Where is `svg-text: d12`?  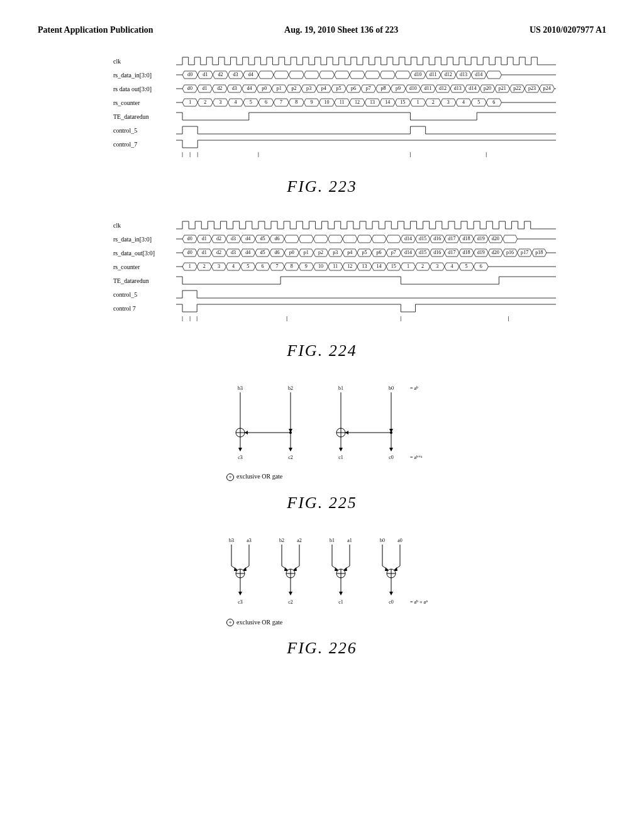
svg-text: d12 is located at coordinates (448, 74).